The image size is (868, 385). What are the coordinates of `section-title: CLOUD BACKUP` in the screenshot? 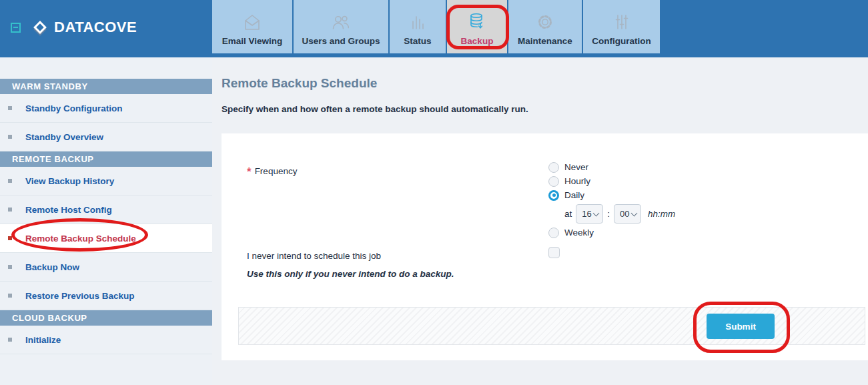 It's located at (49, 318).